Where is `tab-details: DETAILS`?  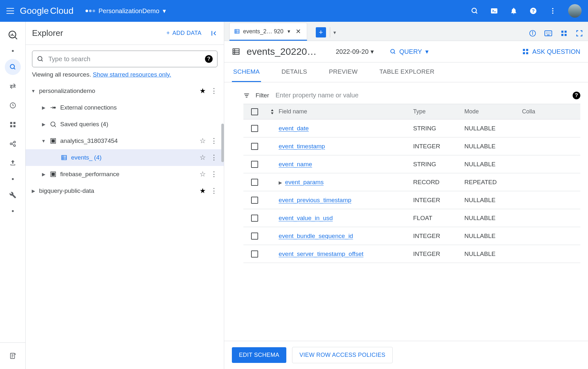 tab-details: DETAILS is located at coordinates (294, 72).